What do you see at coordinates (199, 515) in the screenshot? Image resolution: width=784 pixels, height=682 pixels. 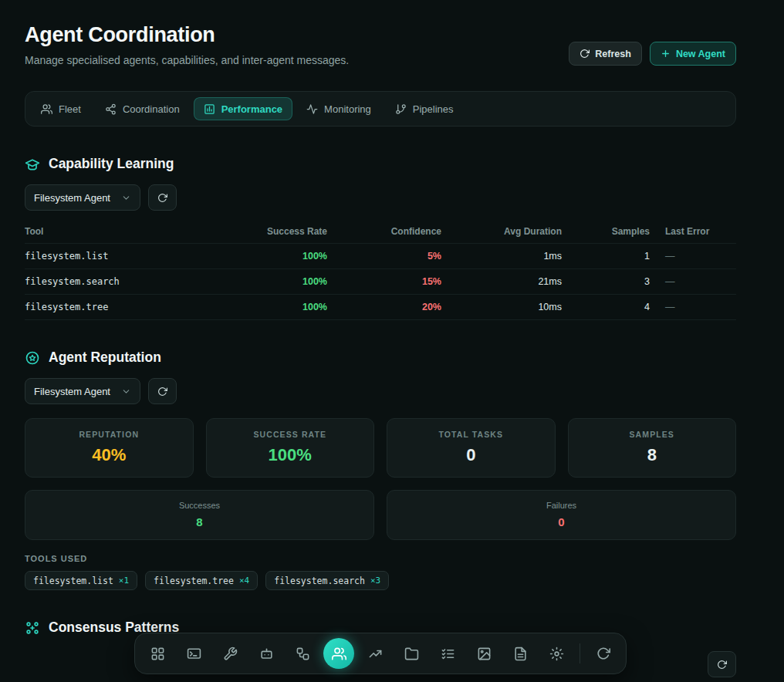 I see `stat-card-successes: Successes 8` at bounding box center [199, 515].